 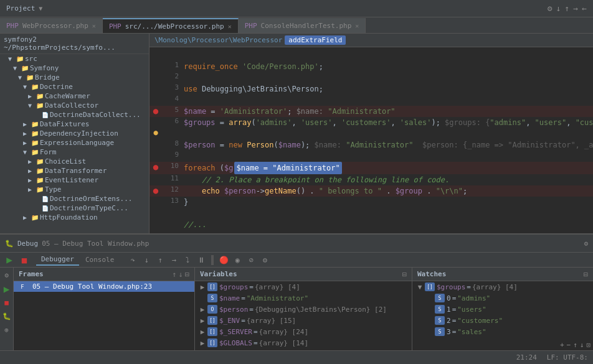 What do you see at coordinates (371, 168) in the screenshot?
I see `code-line-10: ● 10 foreach ($g$name = "Administrator"` at bounding box center [371, 168].